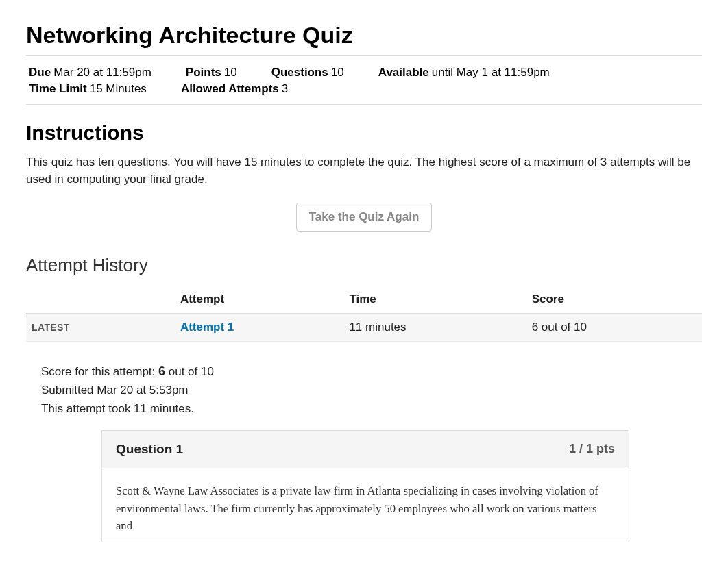 This screenshot has width=728, height=563. I want to click on table-header-score: Score, so click(614, 300).